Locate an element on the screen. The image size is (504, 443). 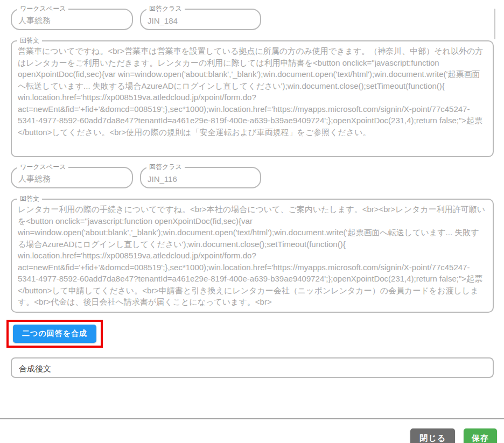
save-button: 保存 is located at coordinates (480, 436).